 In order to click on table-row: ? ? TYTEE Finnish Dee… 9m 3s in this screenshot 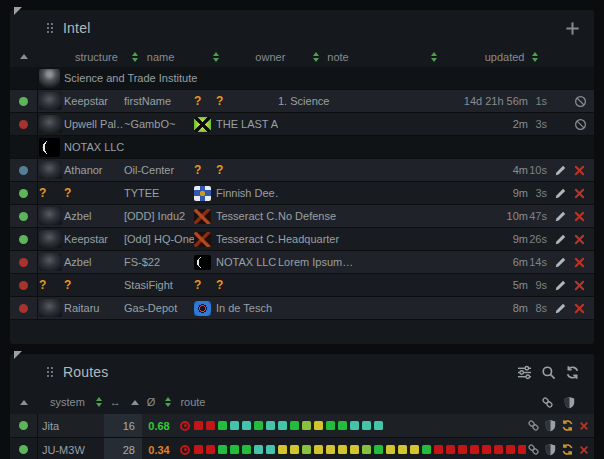, I will do `click(302, 194)`.